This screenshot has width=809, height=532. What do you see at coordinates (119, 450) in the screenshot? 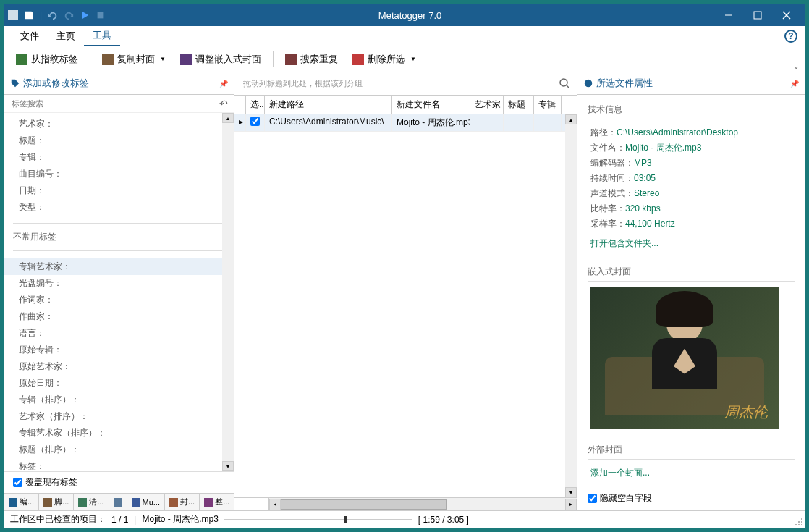
I see `tag-title-sort: 标题（排序）：` at bounding box center [119, 450].